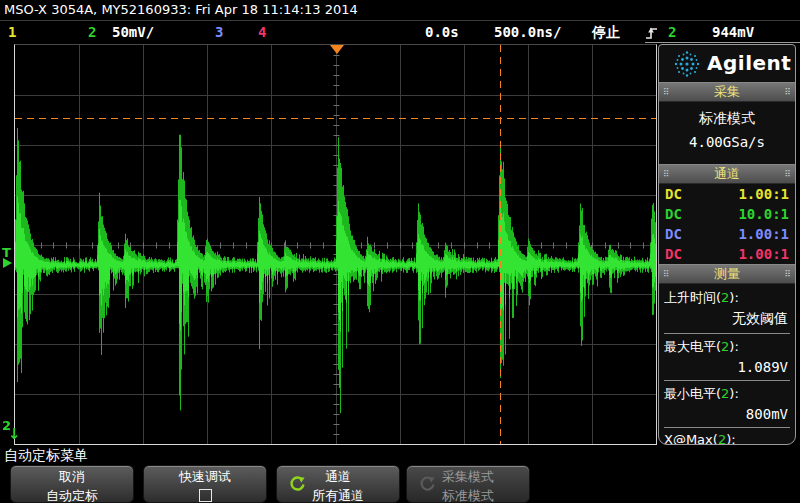  Describe the element at coordinates (727, 133) in the screenshot. I see `acquire-info: 标准模式 4.00GSa/s` at that location.